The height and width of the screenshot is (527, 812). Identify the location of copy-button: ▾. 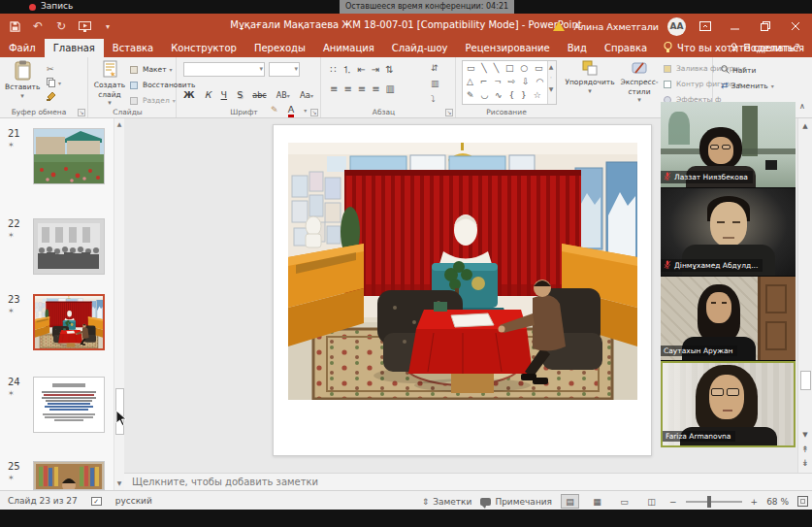
(54, 82).